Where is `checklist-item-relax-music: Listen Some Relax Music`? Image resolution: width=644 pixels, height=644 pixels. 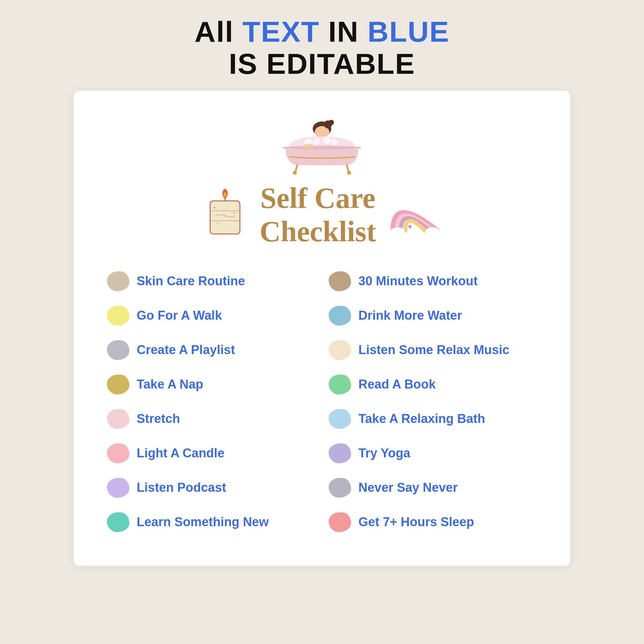
checklist-item-relax-music: Listen Some Relax Music is located at coordinates (433, 350).